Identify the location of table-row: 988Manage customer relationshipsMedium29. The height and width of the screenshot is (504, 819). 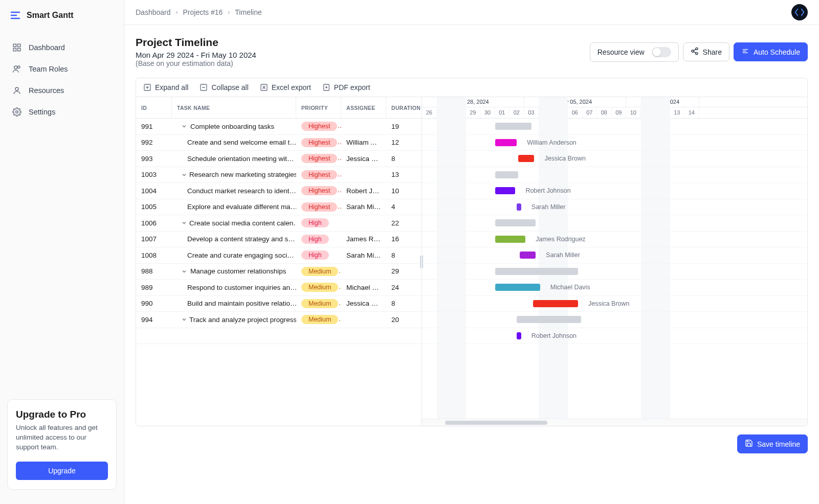
(279, 272).